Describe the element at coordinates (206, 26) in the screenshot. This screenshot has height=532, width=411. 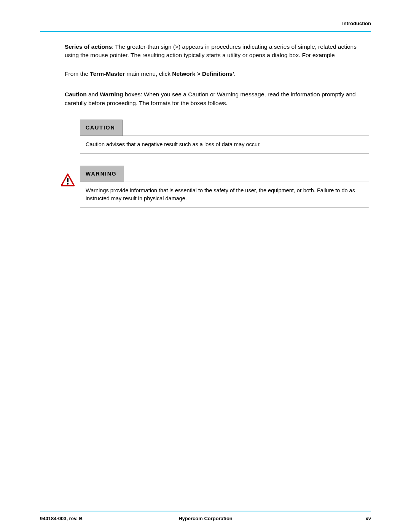
I see `page-header: Introduction` at that location.